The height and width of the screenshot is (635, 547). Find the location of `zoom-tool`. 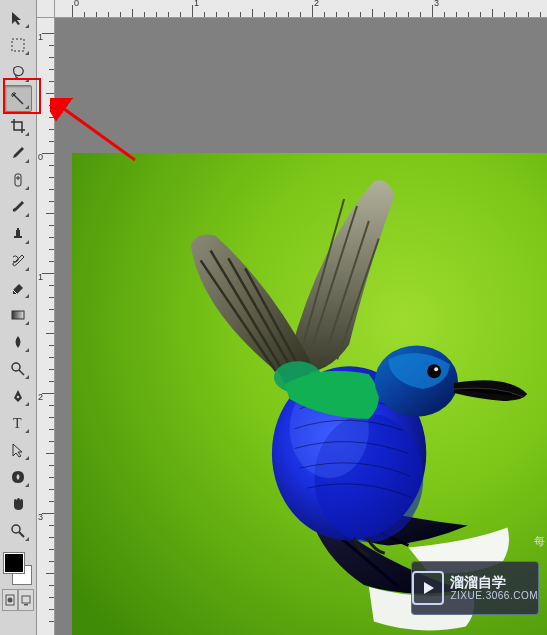

zoom-tool is located at coordinates (18, 530).